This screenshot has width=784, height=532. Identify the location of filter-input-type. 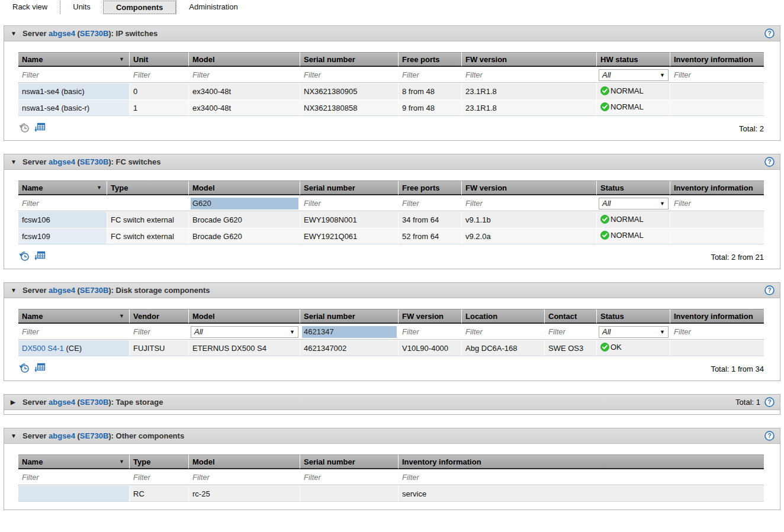
(159, 478).